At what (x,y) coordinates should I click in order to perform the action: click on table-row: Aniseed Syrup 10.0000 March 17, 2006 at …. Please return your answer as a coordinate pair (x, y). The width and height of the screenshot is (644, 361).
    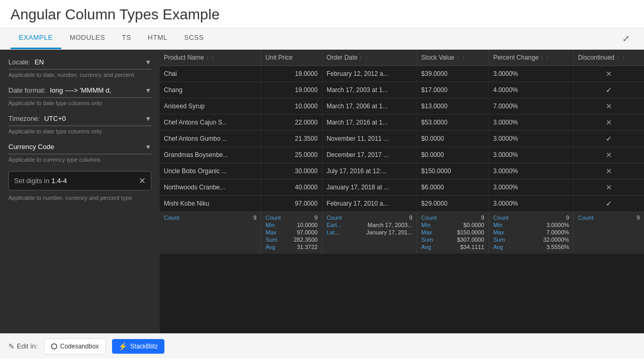
    Looking at the image, I should click on (402, 107).